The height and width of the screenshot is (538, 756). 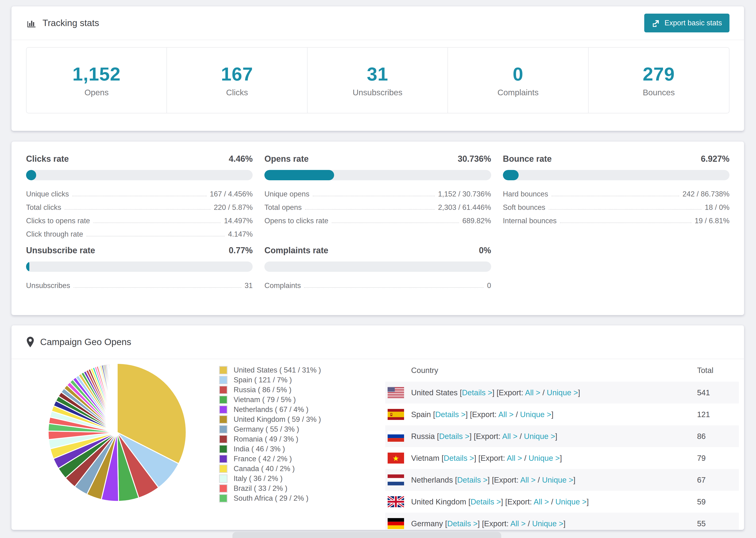 What do you see at coordinates (270, 409) in the screenshot?
I see `legend-item-netherlands: Netherlands ( 67 / 4% )` at bounding box center [270, 409].